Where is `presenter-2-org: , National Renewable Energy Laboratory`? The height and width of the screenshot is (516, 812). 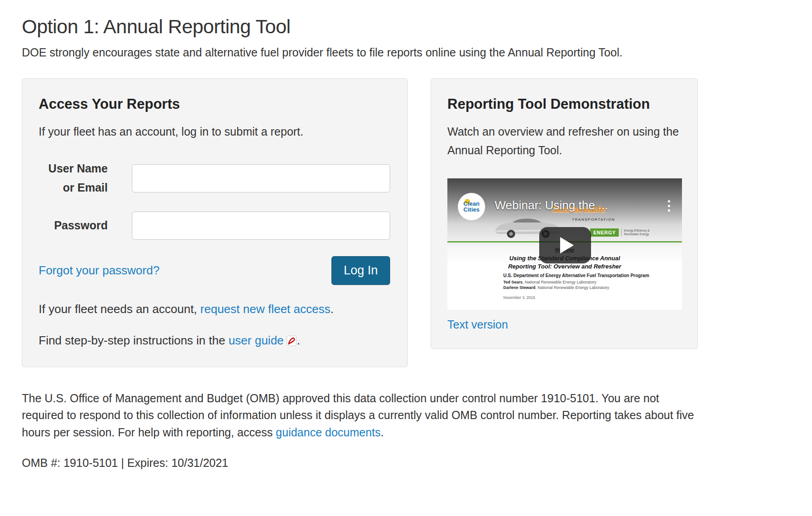 presenter-2-org: , National Renewable Energy Laboratory is located at coordinates (572, 288).